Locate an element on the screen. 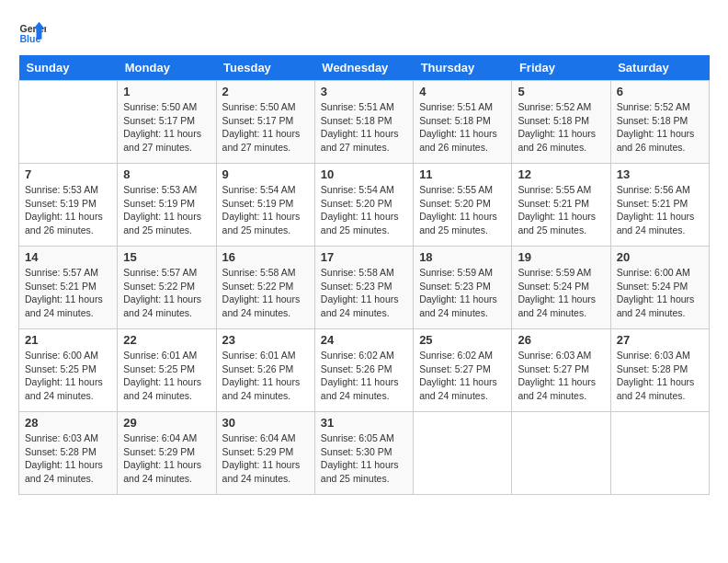 Image resolution: width=728 pixels, height=563 pixels. day-number: 28 is located at coordinates (68, 423).